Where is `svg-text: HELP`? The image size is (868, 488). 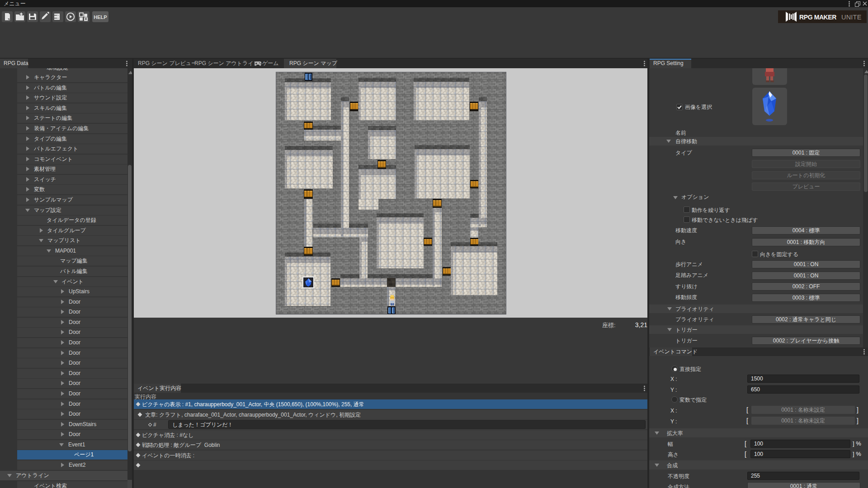
svg-text: HELP is located at coordinates (100, 17).